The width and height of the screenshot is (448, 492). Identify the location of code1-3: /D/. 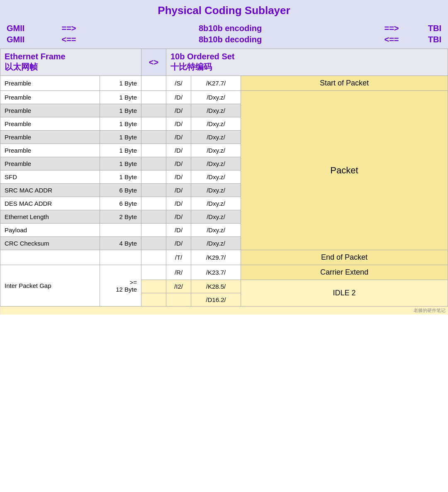
(179, 124).